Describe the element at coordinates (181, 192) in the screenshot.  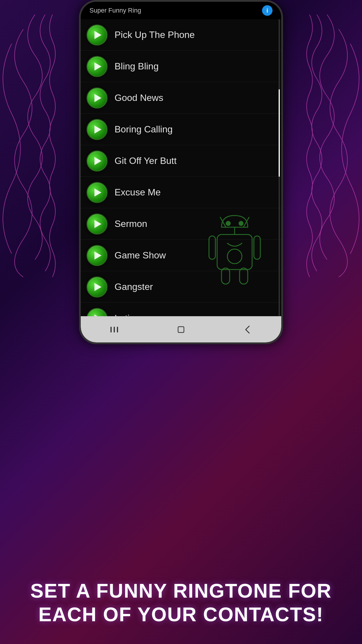
I see `list-item: Excuse Me` at that location.